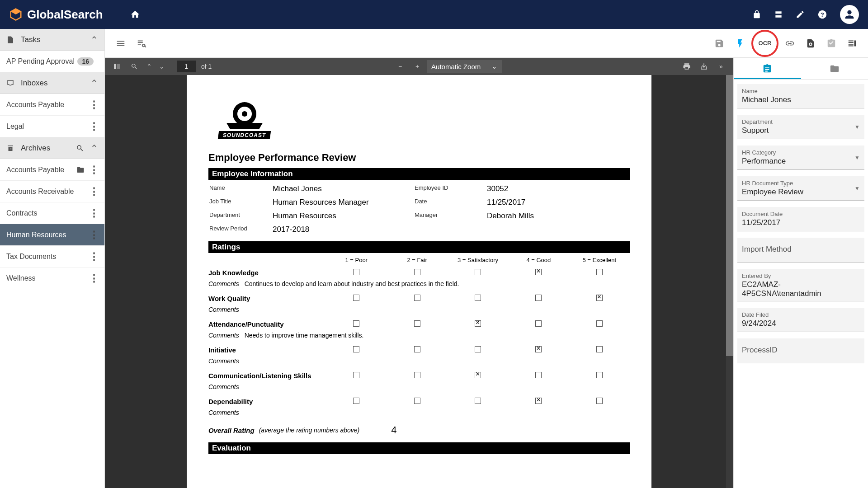 Image resolution: width=868 pixels, height=488 pixels. What do you see at coordinates (730, 282) in the screenshot?
I see `viewer-scrollbar` at bounding box center [730, 282].